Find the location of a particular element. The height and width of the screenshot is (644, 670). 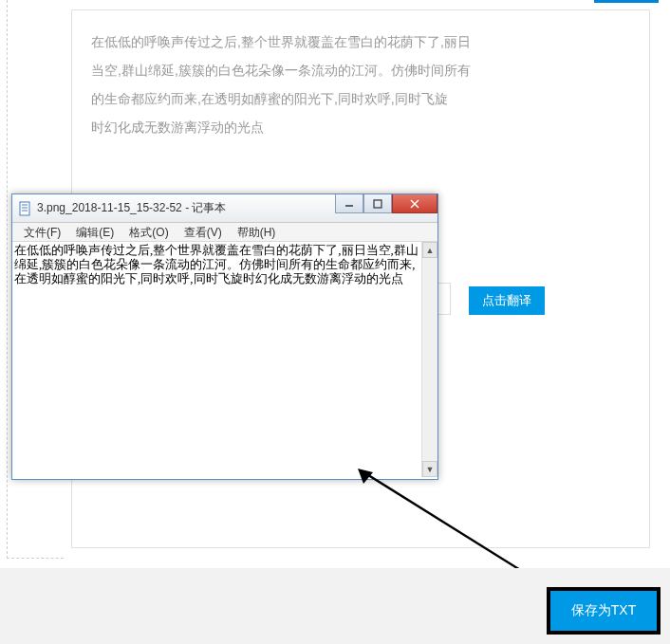

content-line: 在低低的呼唤声传过之后,整个世界就覆盖在雪白的花荫下了,丽日 is located at coordinates (361, 42).